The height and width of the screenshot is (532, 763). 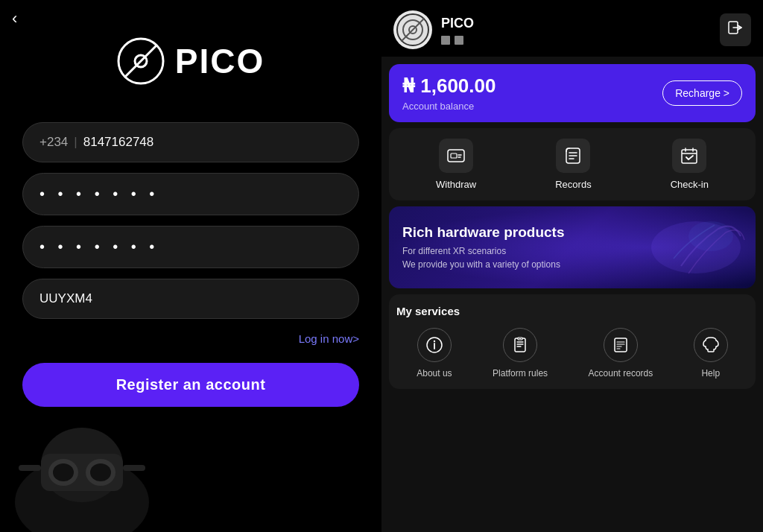 What do you see at coordinates (434, 345) in the screenshot?
I see `about-us-icon` at bounding box center [434, 345].